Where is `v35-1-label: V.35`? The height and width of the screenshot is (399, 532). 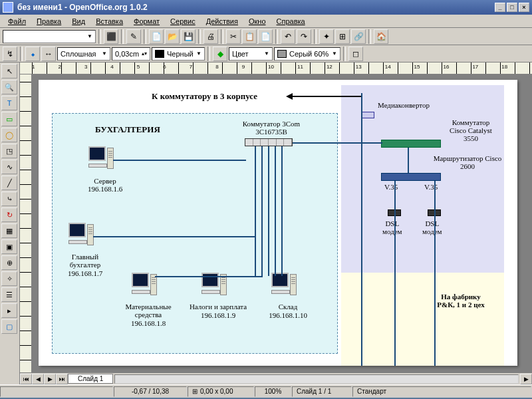
v35-1-label: V.35 is located at coordinates (391, 187).